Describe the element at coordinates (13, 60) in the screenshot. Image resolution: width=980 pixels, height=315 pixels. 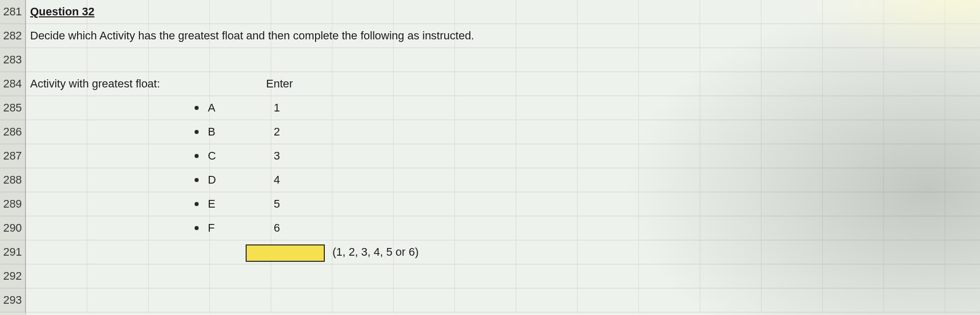
I see `row-header: 283` at that location.